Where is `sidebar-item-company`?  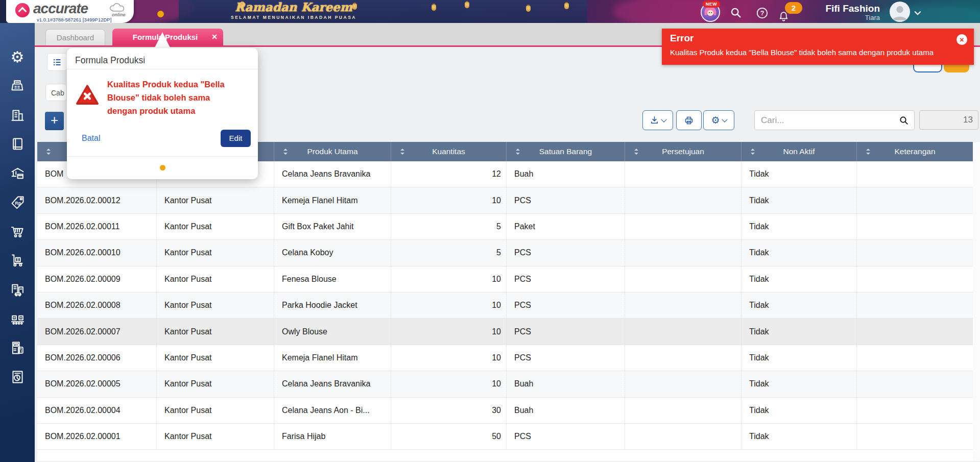 sidebar-item-company is located at coordinates (17, 115).